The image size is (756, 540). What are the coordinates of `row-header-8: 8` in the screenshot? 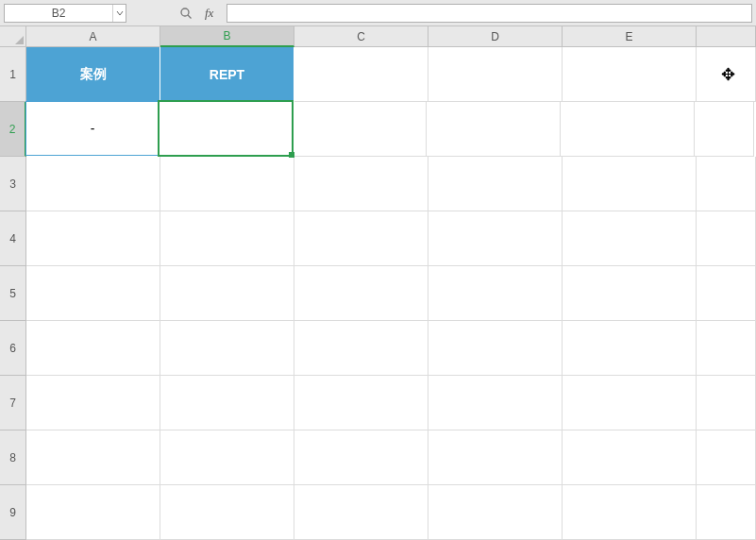 It's located at (13, 458).